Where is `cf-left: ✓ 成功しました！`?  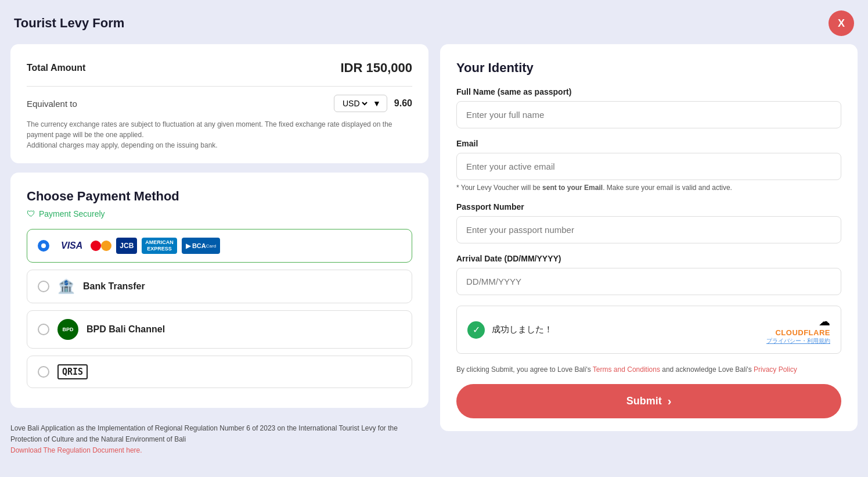 cf-left: ✓ 成功しました！ is located at coordinates (510, 330).